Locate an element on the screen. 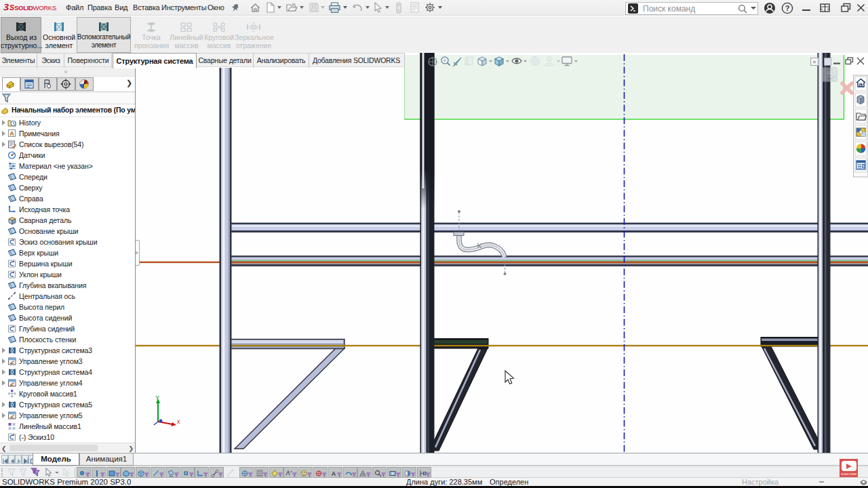  svg-text: S is located at coordinates (12, 7).